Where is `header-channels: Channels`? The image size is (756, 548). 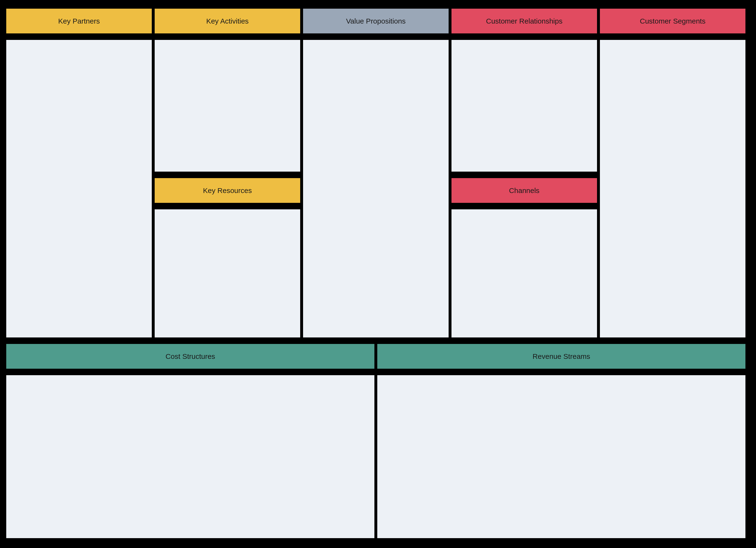 header-channels: Channels is located at coordinates (524, 191).